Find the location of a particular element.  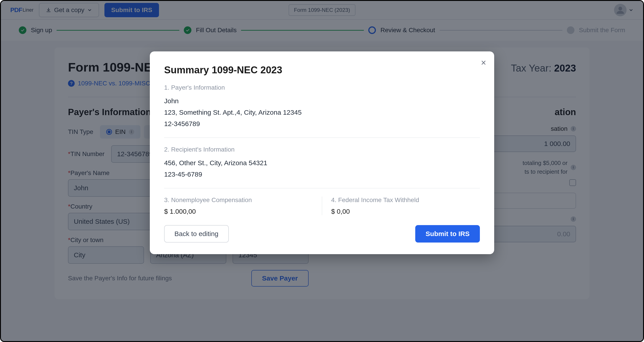

modal-submit-irs-button: Submit to IRS is located at coordinates (448, 234).